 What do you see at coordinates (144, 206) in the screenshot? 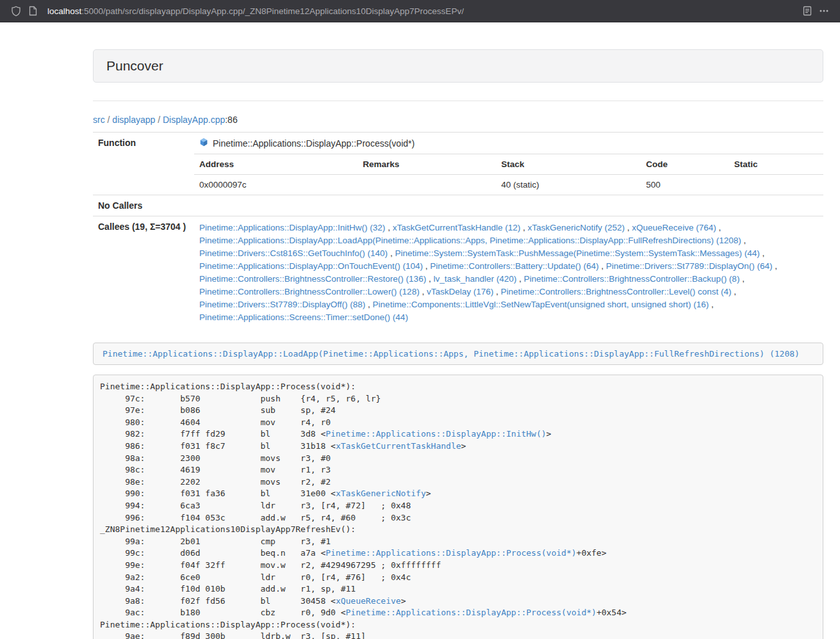
I see `no-callers-label: No Callers` at bounding box center [144, 206].